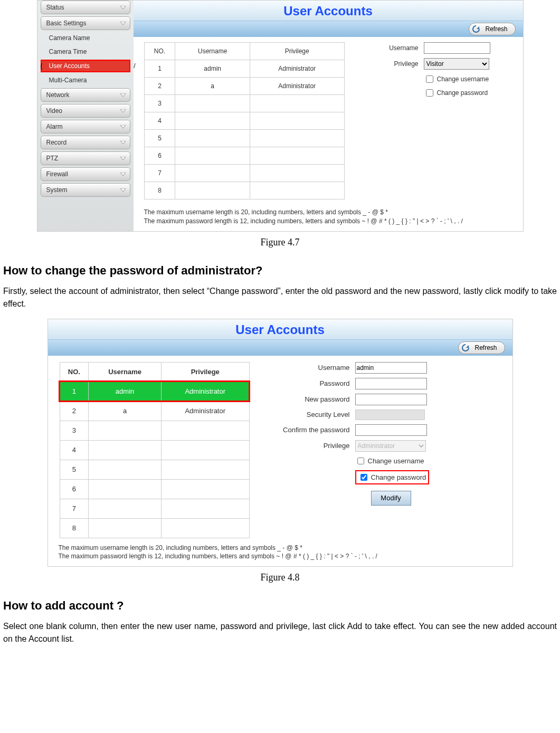  What do you see at coordinates (86, 174) in the screenshot?
I see `sidebar-item-firewall: Firewall` at bounding box center [86, 174].